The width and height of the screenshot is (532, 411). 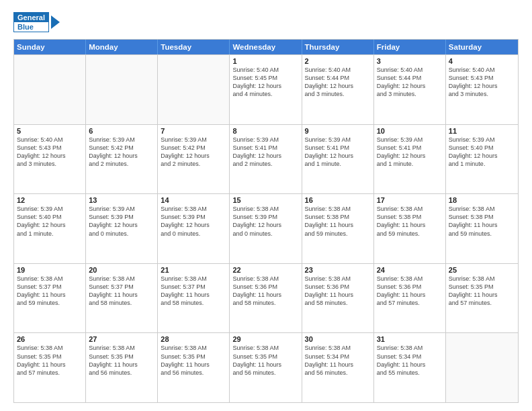 I want to click on day-number: 2, so click(x=338, y=61).